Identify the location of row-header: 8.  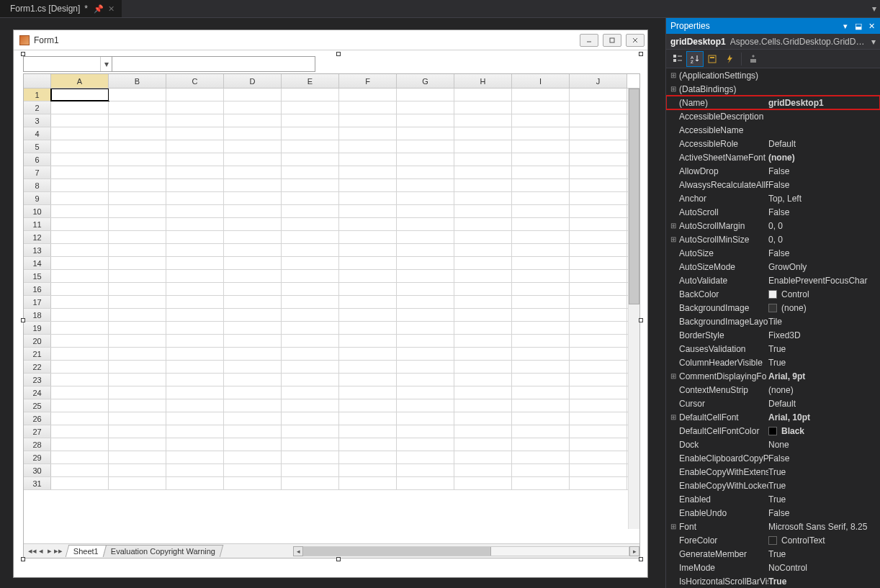
(37, 186).